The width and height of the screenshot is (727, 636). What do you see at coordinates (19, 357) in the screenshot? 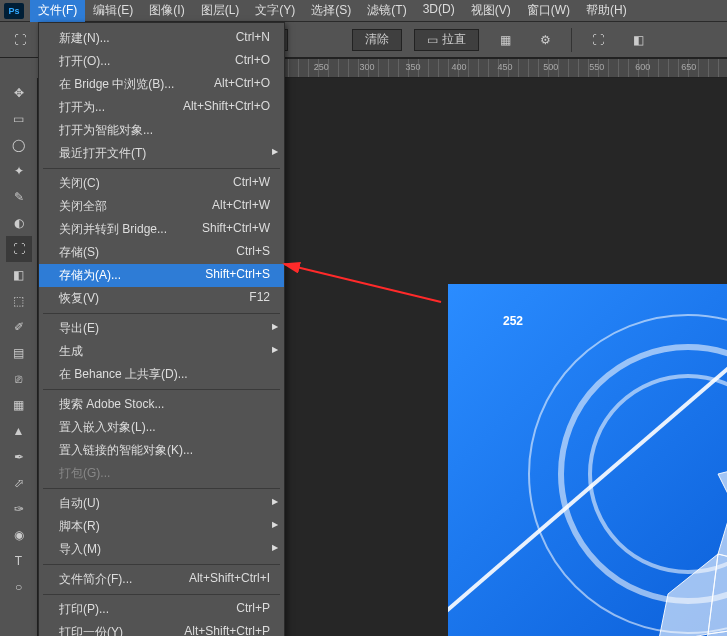
I see `toolbox: ✥▭◯✦✎◐⛶◧⬚✐▤⎚▦▲✒⬀✑◉T○` at bounding box center [19, 357].